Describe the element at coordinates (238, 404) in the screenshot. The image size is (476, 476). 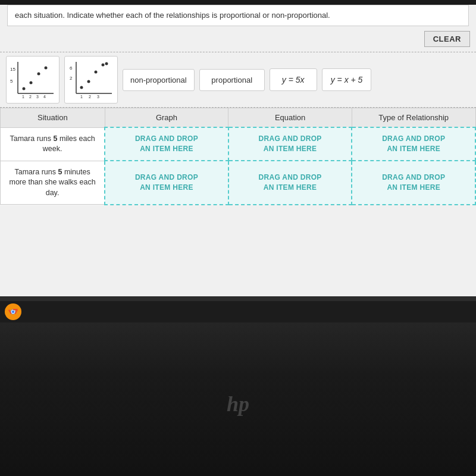
I see `hp-logo: hp` at that location.